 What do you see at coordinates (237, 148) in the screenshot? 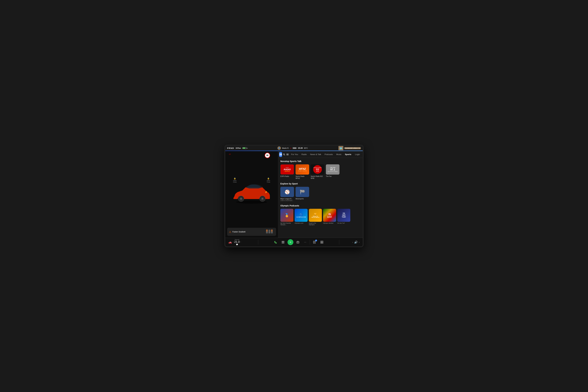
I see `status-left: PRND 337km` at bounding box center [237, 148].